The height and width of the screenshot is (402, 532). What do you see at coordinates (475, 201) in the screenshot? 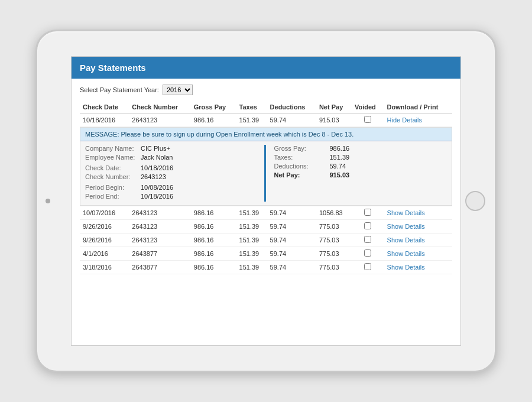
I see `tablet-home-button` at bounding box center [475, 201].